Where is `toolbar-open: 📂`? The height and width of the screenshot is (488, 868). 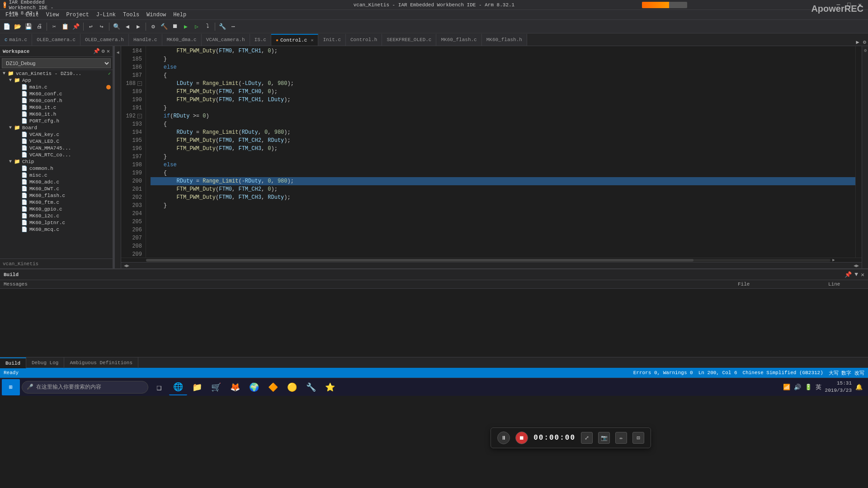
toolbar-open: 📂 is located at coordinates (18, 27).